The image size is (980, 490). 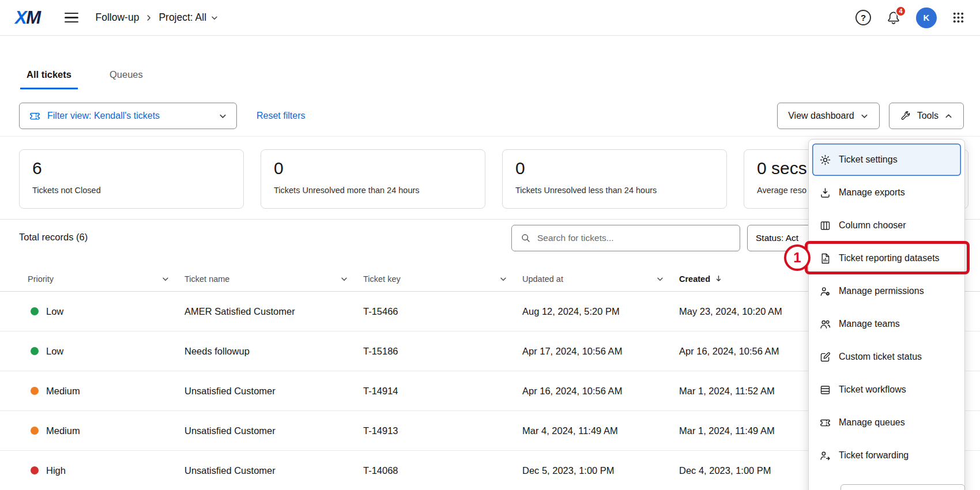 What do you see at coordinates (928, 116) in the screenshot?
I see `tools-label: Tools` at bounding box center [928, 116].